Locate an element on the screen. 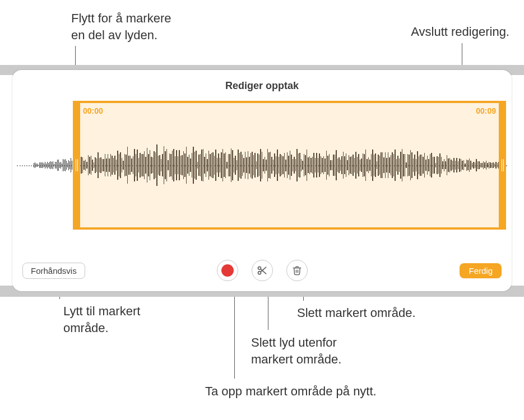  callout-delete: Slett markert område. is located at coordinates (356, 313).